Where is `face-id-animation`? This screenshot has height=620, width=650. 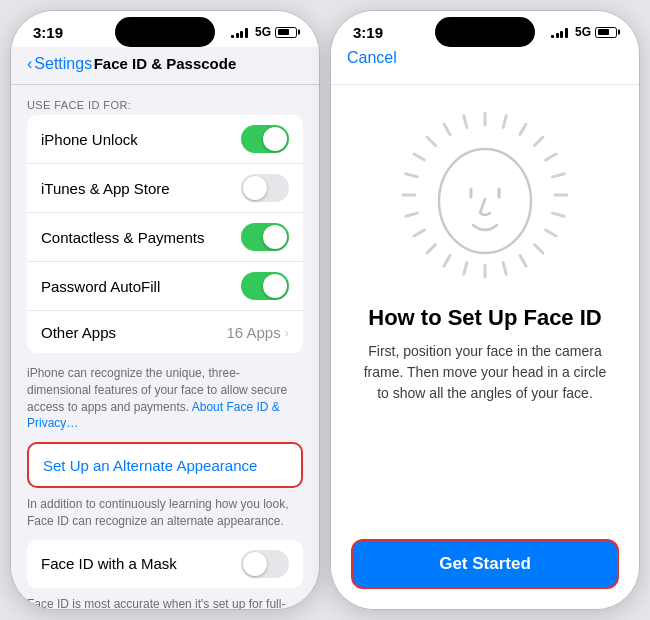 face-id-animation is located at coordinates (485, 195).